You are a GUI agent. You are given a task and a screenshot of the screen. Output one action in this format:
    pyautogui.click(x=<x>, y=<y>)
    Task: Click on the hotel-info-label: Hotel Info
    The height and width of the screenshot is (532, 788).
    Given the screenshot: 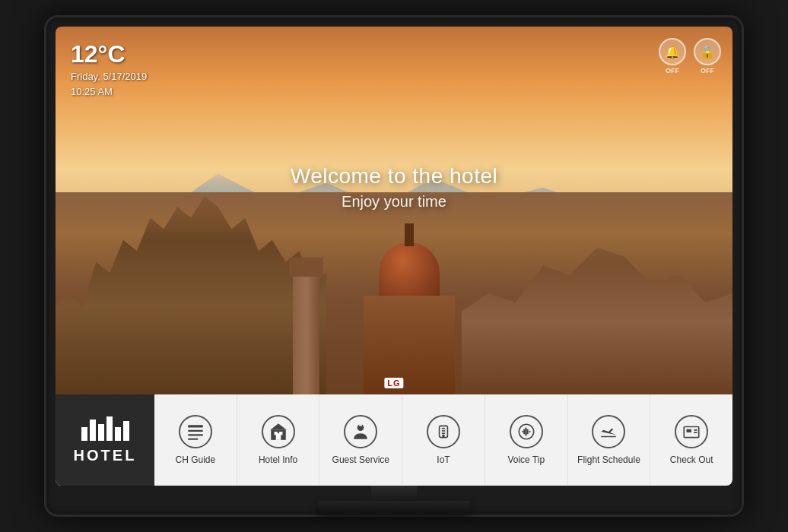 What is the action you would take?
    pyautogui.click(x=278, y=460)
    